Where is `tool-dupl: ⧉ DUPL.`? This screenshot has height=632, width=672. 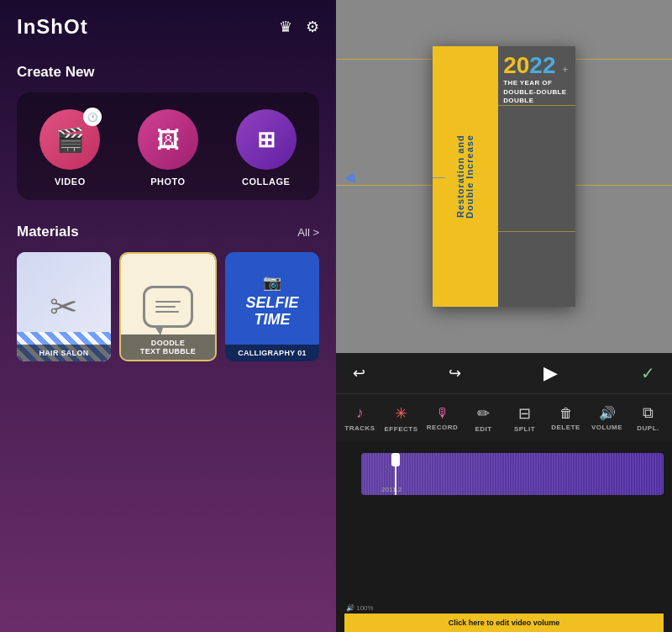
tool-dupl: ⧉ DUPL. is located at coordinates (648, 419).